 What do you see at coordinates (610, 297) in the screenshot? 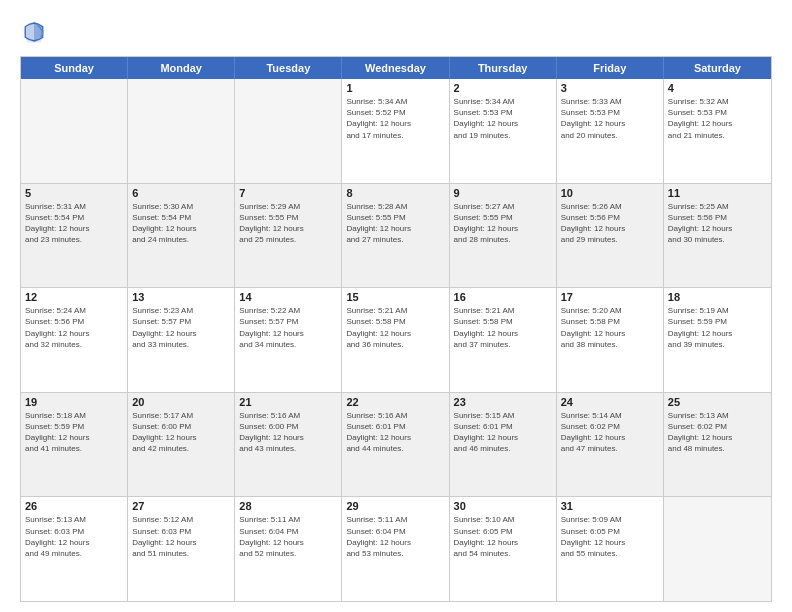
I see `day-number: 17` at bounding box center [610, 297].